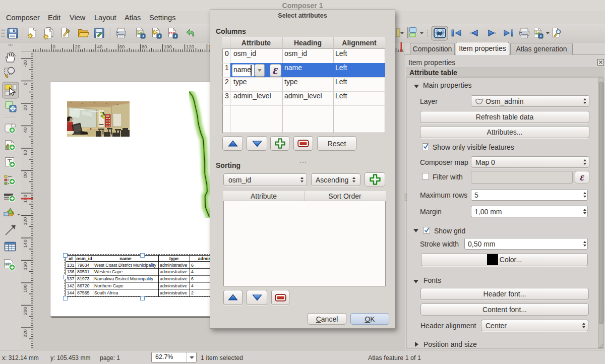 The width and height of the screenshot is (605, 364). Describe the element at coordinates (25, 333) in the screenshot. I see `svg-text: 220` at that location.